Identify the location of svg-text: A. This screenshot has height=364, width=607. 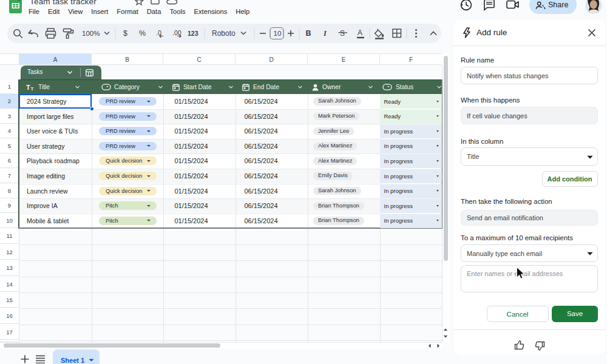
(360, 33).